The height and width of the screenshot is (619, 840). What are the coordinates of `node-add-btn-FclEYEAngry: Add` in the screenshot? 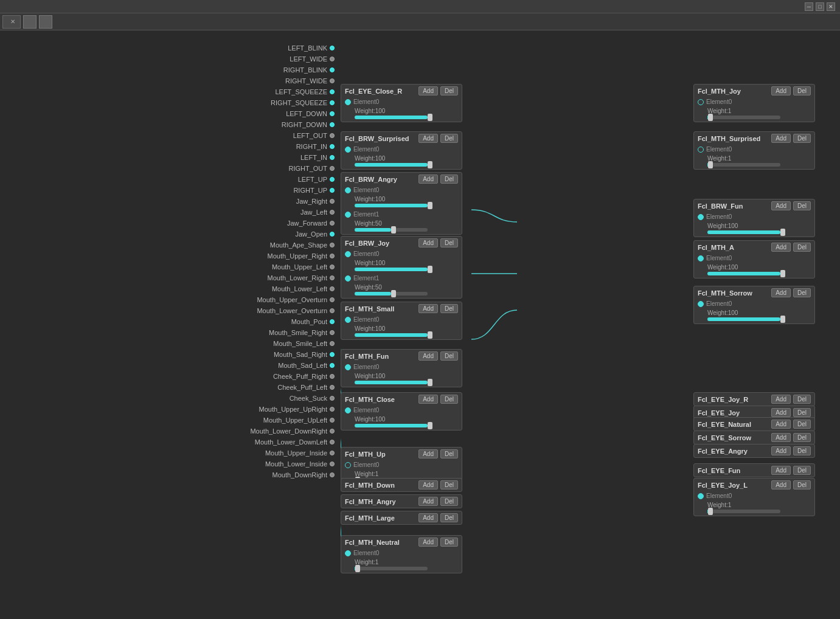 It's located at (781, 451).